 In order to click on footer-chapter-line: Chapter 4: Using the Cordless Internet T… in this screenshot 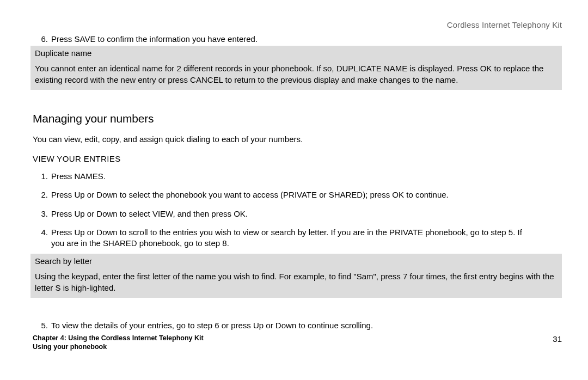, I will do `click(118, 338)`.